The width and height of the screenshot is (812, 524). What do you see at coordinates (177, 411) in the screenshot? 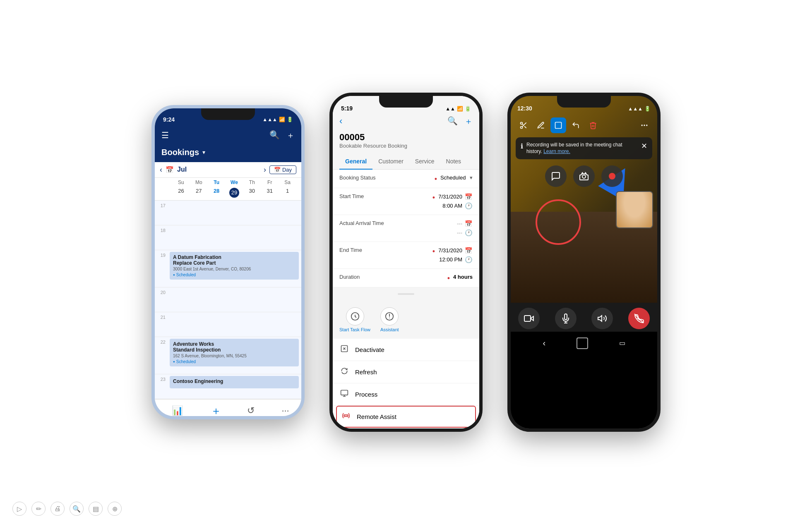
I see `show-chart-button: 📊 Show Chart` at bounding box center [177, 411].